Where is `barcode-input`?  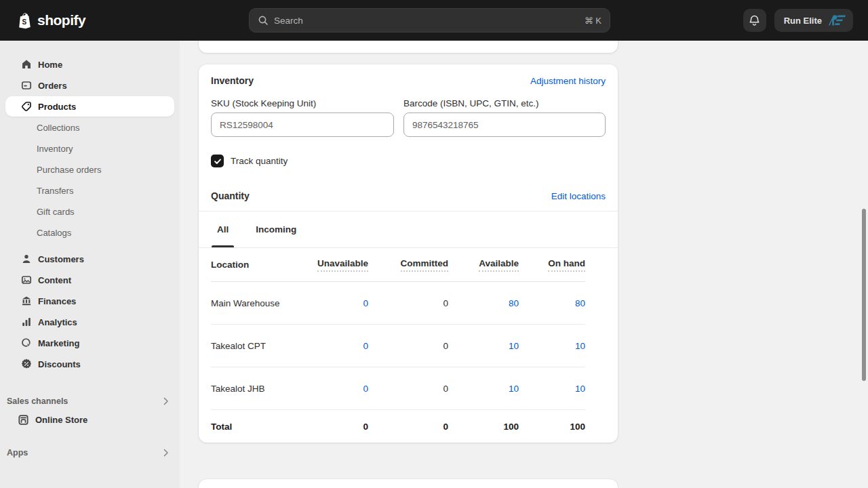 barcode-input is located at coordinates (505, 125).